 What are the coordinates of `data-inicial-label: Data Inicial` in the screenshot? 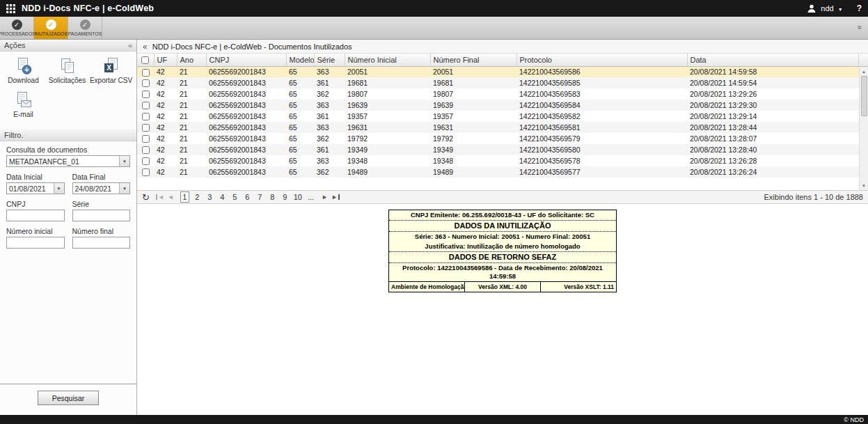 It's located at (35, 177).